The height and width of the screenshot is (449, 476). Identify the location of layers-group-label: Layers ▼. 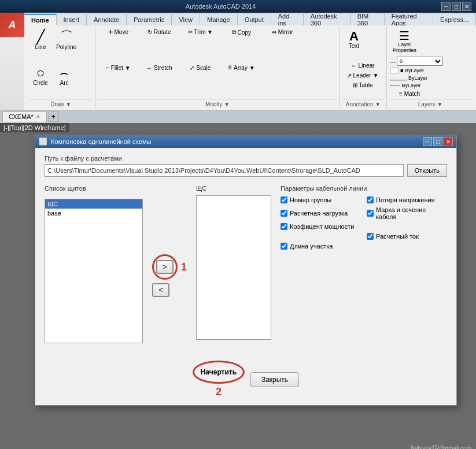
(430, 103).